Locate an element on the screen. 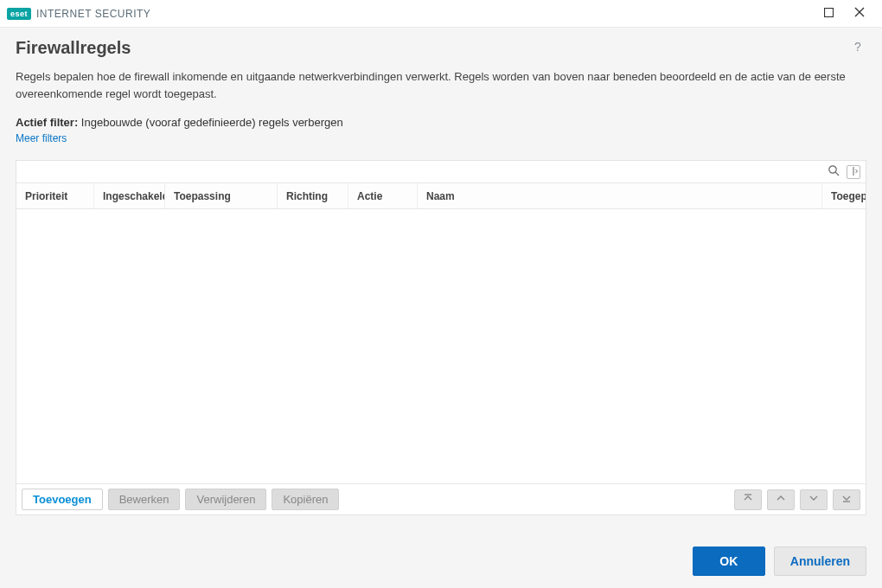  page-title: Firewallregels is located at coordinates (73, 48).